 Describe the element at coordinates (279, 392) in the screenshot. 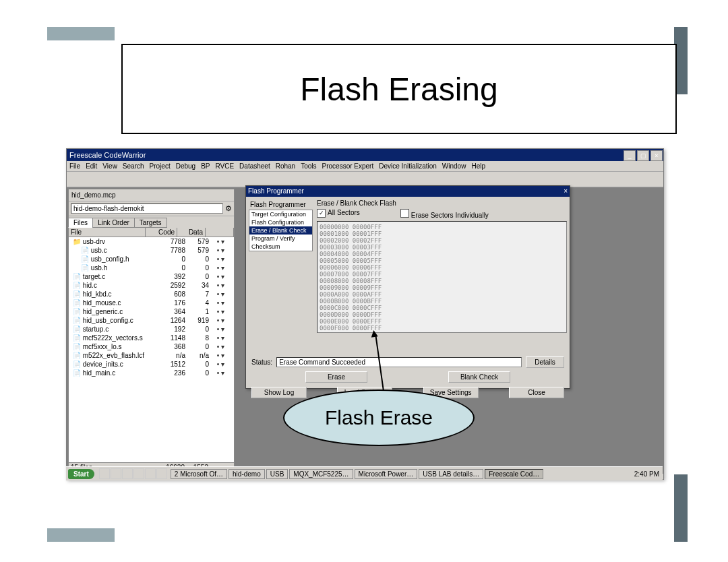

I see `show-log-button: Show Log` at that location.